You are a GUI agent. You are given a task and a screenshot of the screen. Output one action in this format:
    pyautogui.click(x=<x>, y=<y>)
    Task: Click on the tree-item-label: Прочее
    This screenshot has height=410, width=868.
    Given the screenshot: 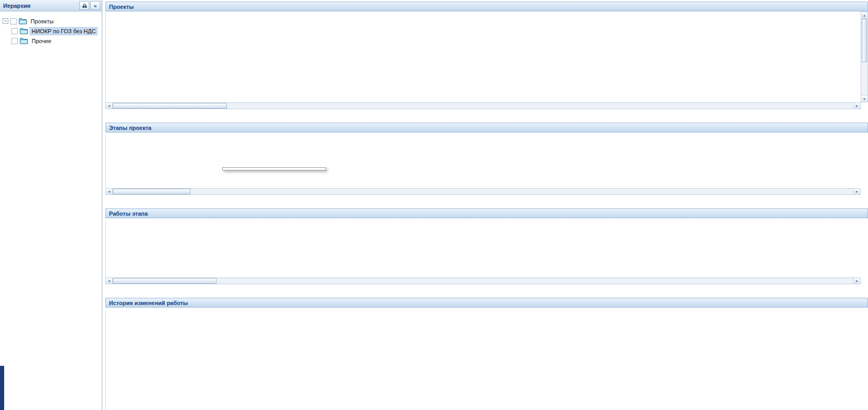 What is the action you would take?
    pyautogui.click(x=42, y=41)
    